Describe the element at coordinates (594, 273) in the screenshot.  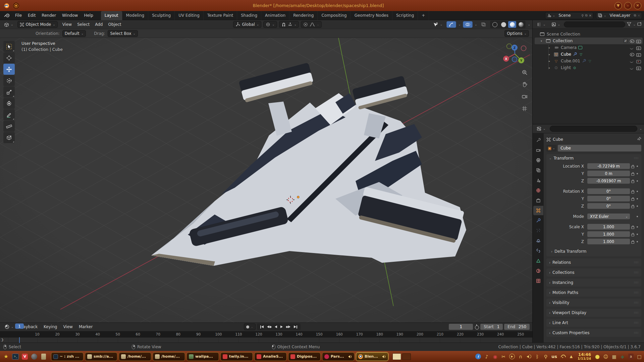
I see `section-header: › Collections ∷∷` at that location.